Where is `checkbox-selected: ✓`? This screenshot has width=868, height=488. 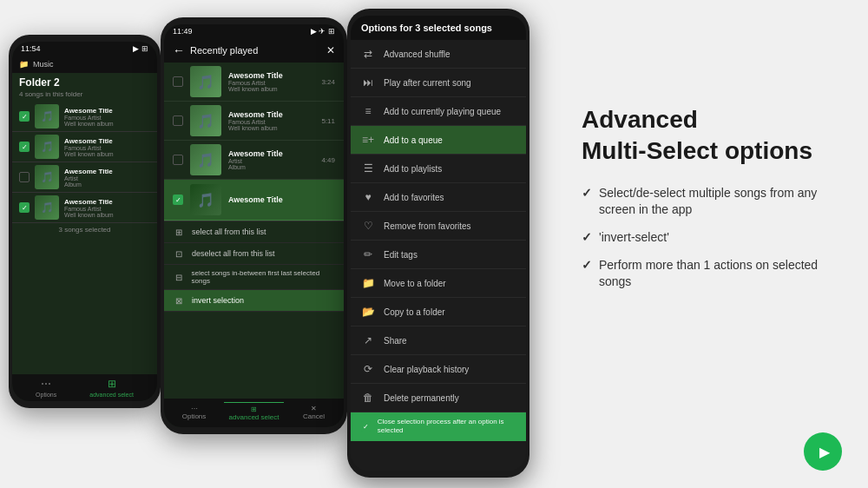 checkbox-selected: ✓ is located at coordinates (178, 200).